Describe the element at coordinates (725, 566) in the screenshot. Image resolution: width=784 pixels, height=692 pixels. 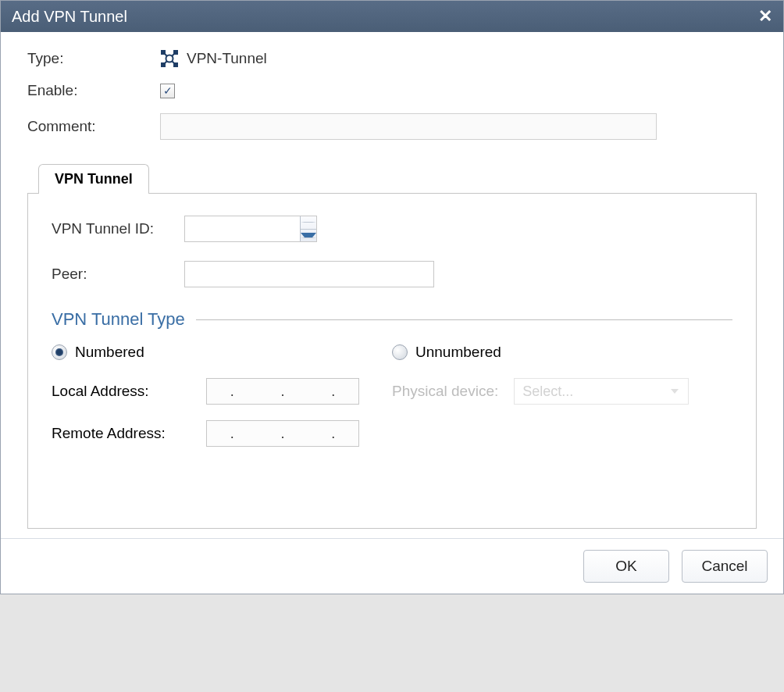
I see `cancel-button: Cancel` at that location.